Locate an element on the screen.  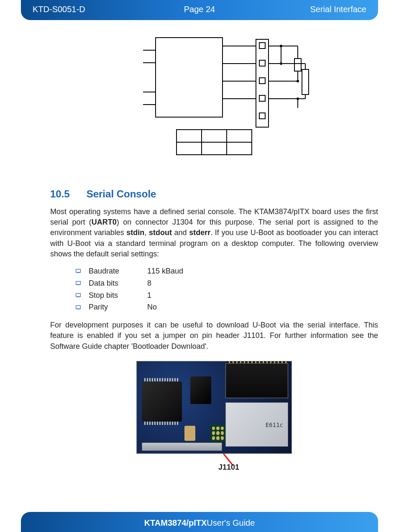
setting-baudrate: Baudrate 115 kBaud is located at coordinates (227, 271).